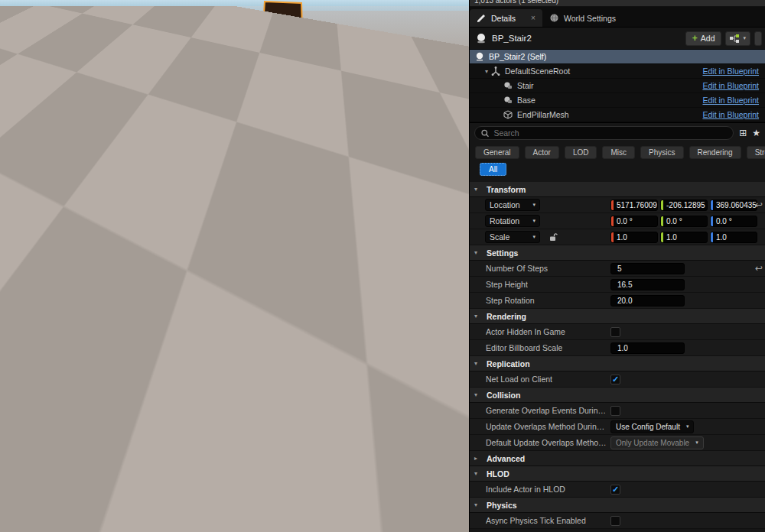 The image size is (765, 532). Describe the element at coordinates (647, 349) in the screenshot. I see `billboard-scale-field: 1.0` at that location.